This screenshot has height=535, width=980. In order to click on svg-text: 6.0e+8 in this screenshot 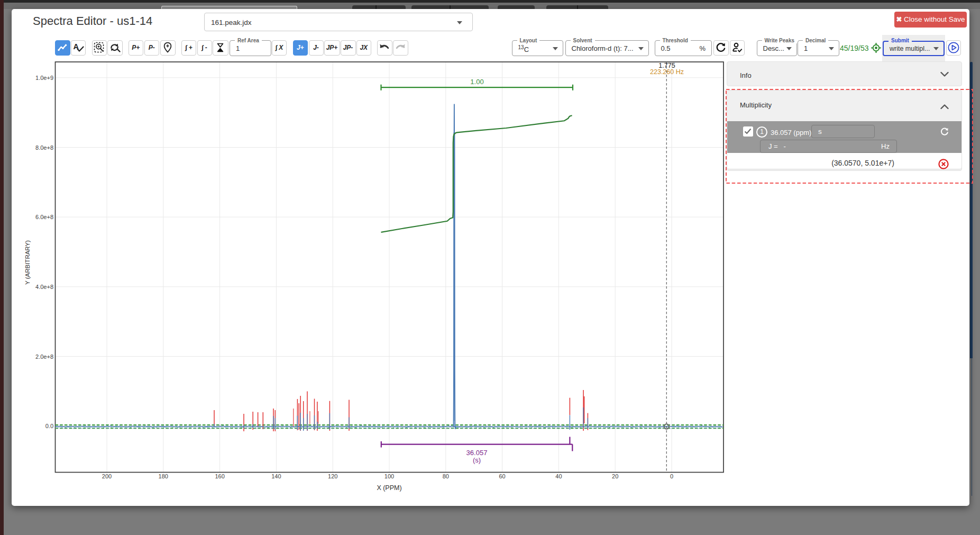, I will do `click(44, 217)`.